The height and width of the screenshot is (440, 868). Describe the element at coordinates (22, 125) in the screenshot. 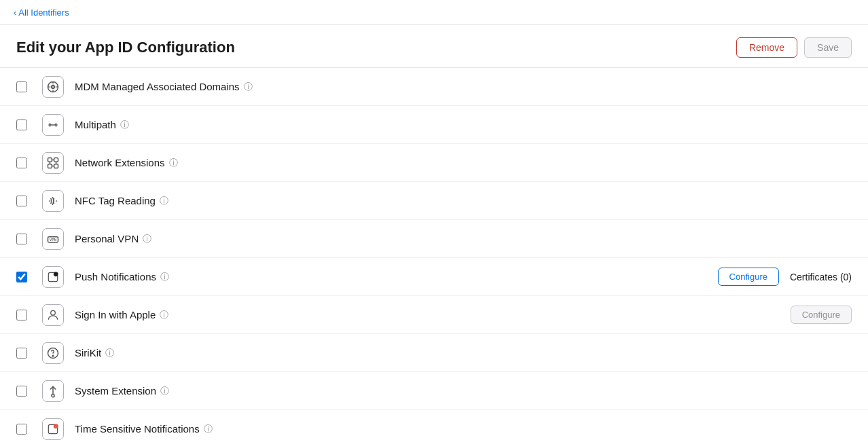

I see `checkbox-multipath` at that location.